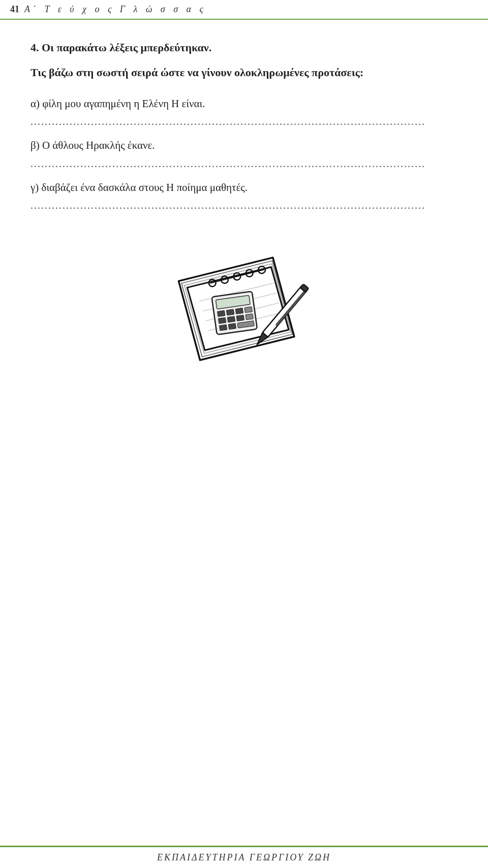  I want to click on notebook-illustration, so click(244, 308).